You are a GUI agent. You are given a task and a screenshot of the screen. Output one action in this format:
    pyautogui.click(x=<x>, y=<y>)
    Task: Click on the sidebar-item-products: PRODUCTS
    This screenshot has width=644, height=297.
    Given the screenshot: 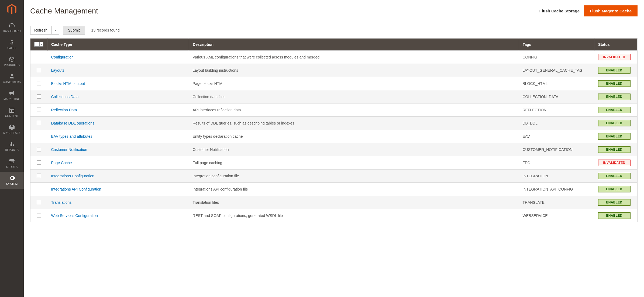 What is the action you would take?
    pyautogui.click(x=12, y=61)
    